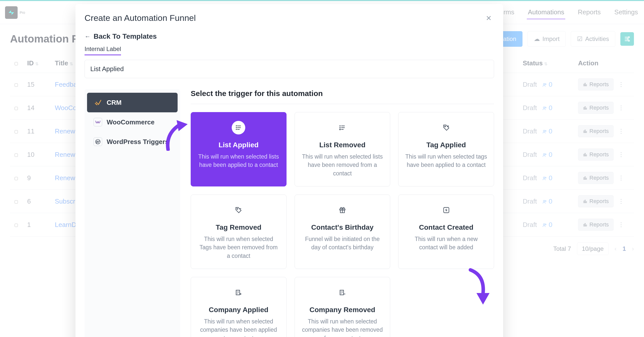  What do you see at coordinates (289, 36) in the screenshot?
I see `back-to-templates-link: ← Back To Templates` at bounding box center [289, 36].